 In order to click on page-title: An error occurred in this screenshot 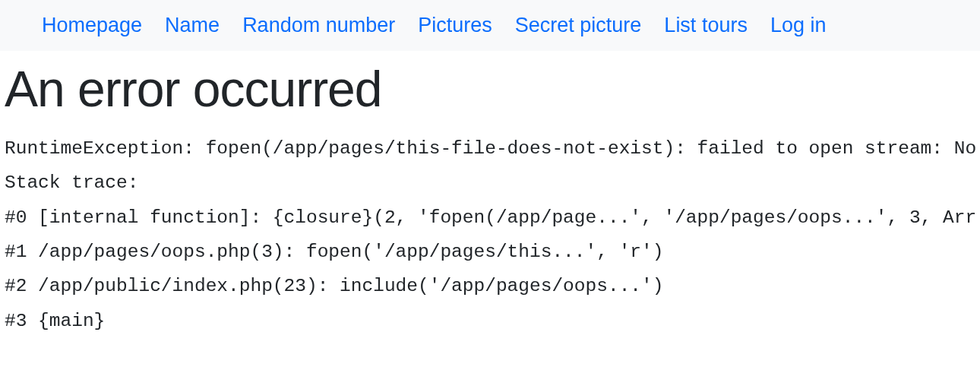, I will do `click(490, 89)`.